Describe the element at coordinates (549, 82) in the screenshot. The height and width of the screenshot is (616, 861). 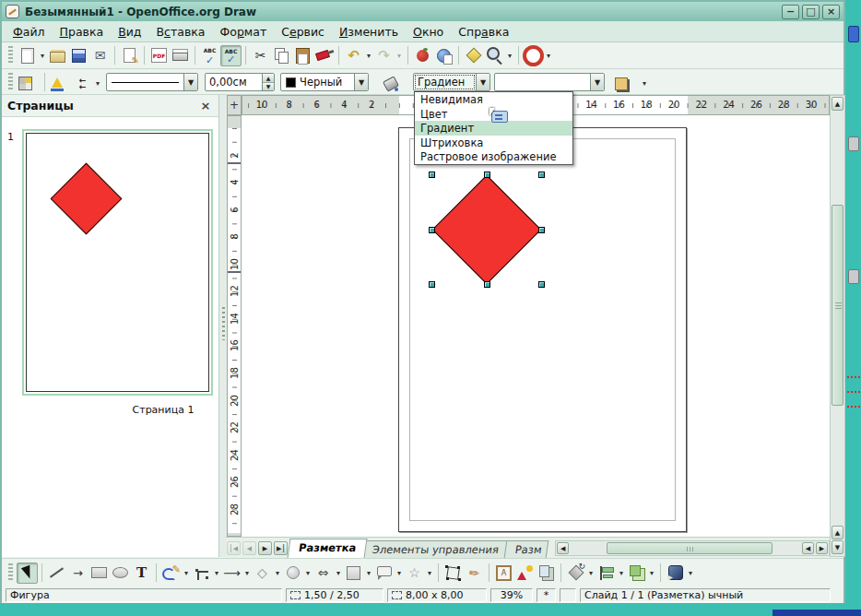
I see `fill-name-select: ▼` at that location.